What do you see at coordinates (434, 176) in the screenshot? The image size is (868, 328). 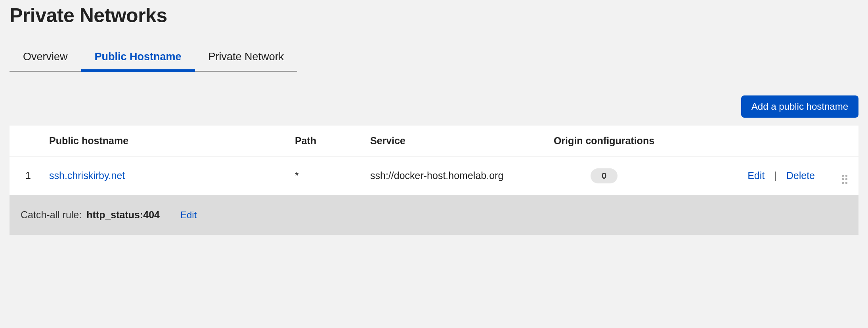 I see `table-row: 1 ssh.chriskirby.net * ssh://docker-host…` at bounding box center [434, 176].